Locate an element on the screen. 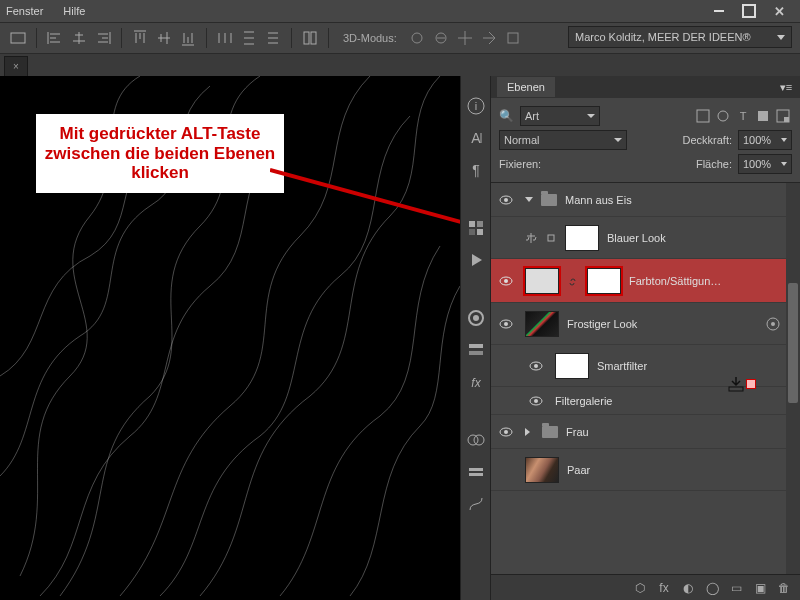 This screenshot has width=800, height=600. layer-mask-button: ◐ is located at coordinates (688, 588).